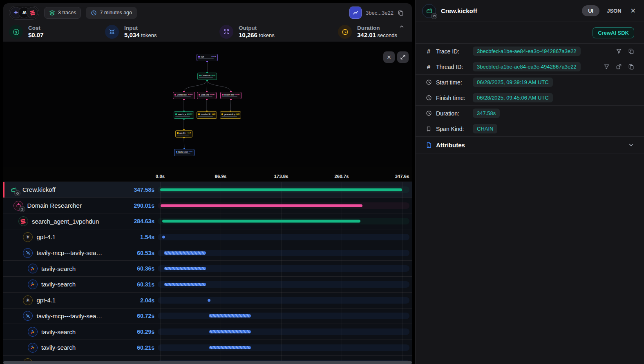 The height and width of the screenshot is (364, 644). Describe the element at coordinates (530, 129) in the screenshot. I see `field-row-spankind: Span Kind:CHAIN` at that location.